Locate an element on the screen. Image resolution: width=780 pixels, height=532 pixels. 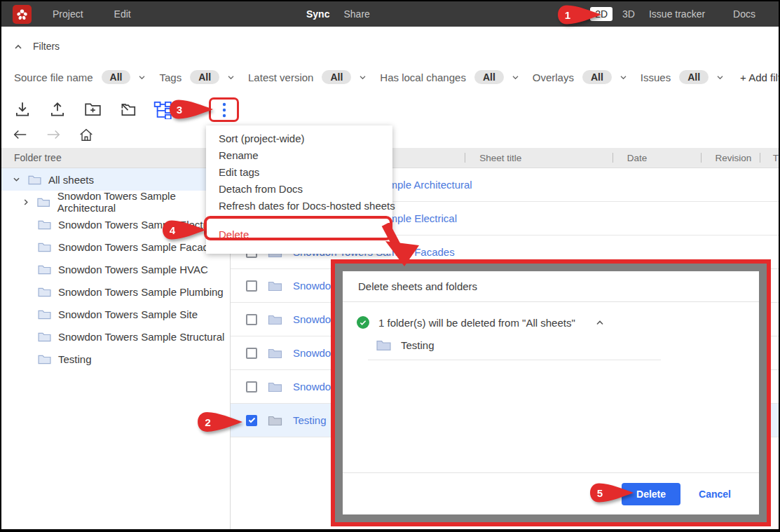
back-icon is located at coordinates (20, 136).